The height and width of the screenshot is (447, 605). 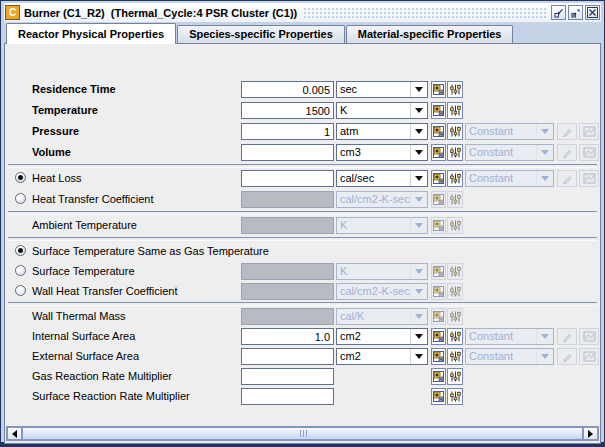 I want to click on gas-reaction-rate-multiplier-add-value-button, so click(x=438, y=376).